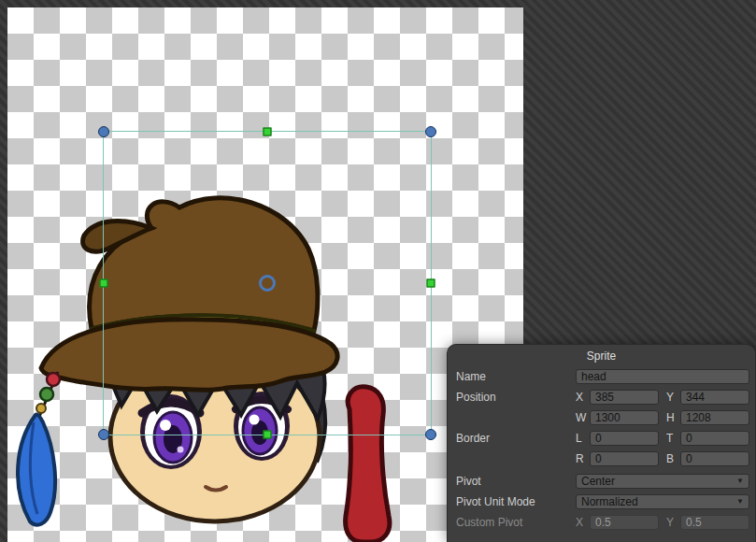 This screenshot has width=756, height=542. I want to click on position-x-input: 385, so click(624, 397).